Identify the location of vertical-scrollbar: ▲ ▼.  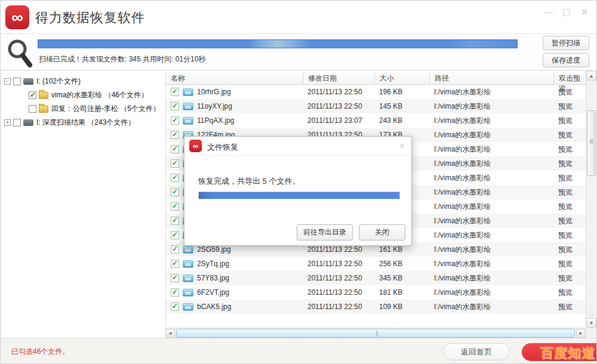
(591, 199).